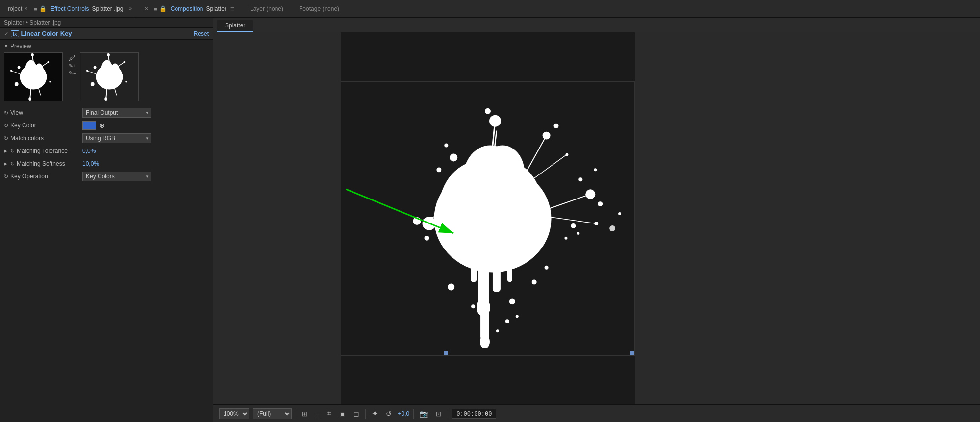 The height and width of the screenshot is (422, 980). What do you see at coordinates (6, 164) in the screenshot?
I see `softness-expand-icon: ▶` at bounding box center [6, 164].